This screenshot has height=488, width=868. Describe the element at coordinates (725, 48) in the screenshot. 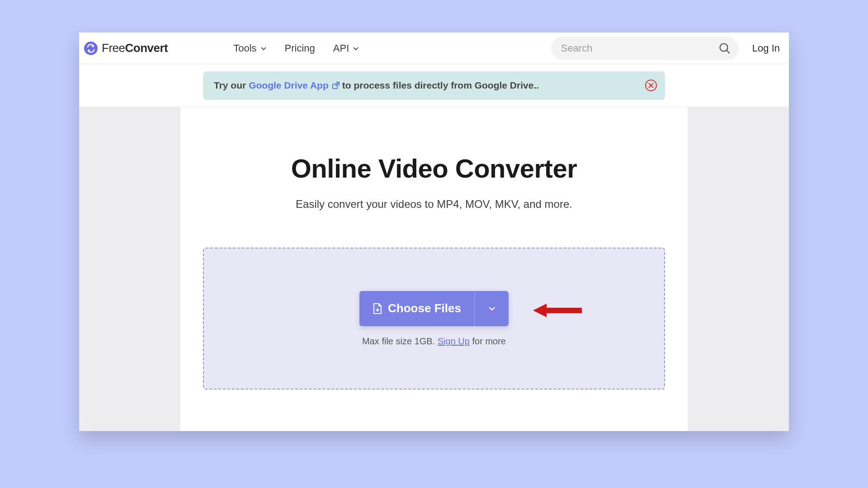

I see `search-icon` at that location.